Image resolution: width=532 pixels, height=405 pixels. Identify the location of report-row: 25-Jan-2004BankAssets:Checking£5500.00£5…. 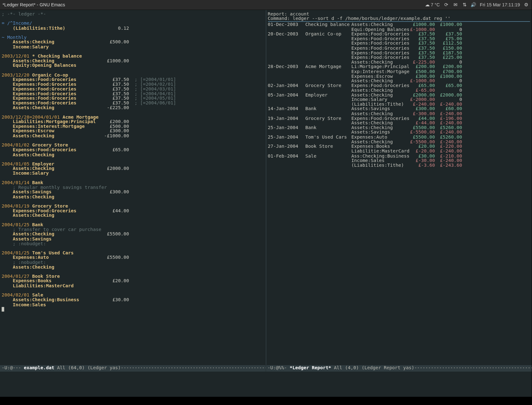
(399, 128).